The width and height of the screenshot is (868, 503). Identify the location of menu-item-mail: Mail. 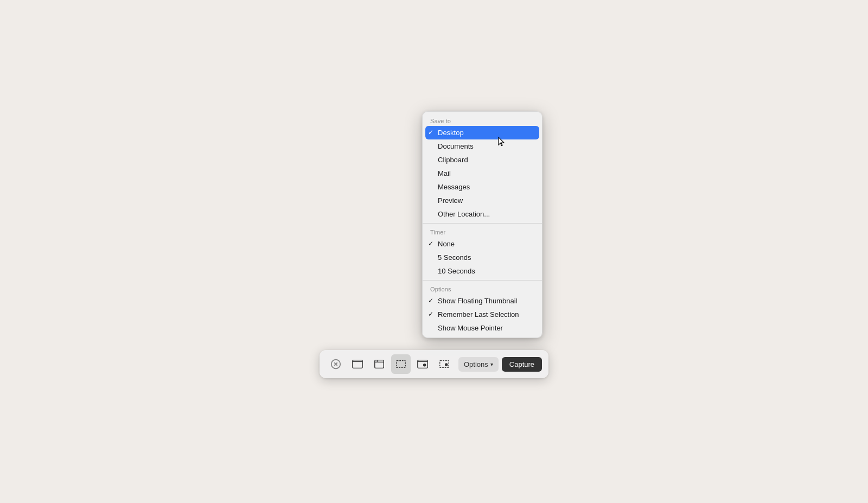
(482, 174).